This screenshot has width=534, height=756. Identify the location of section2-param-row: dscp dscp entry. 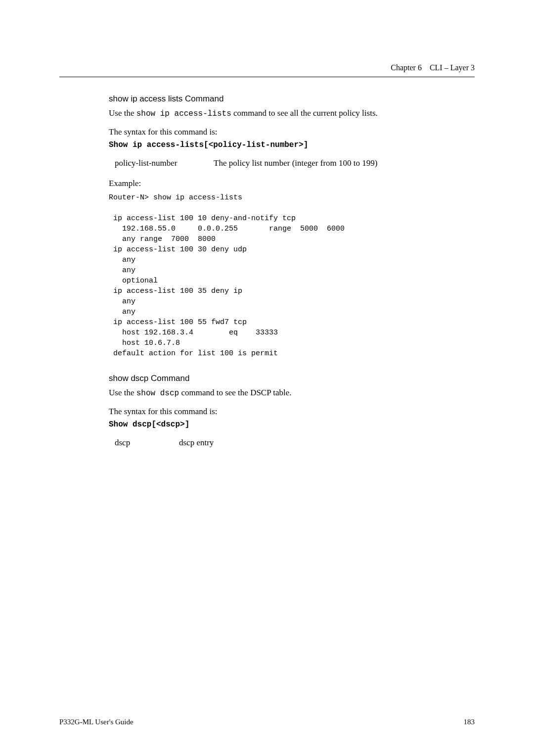
(295, 443).